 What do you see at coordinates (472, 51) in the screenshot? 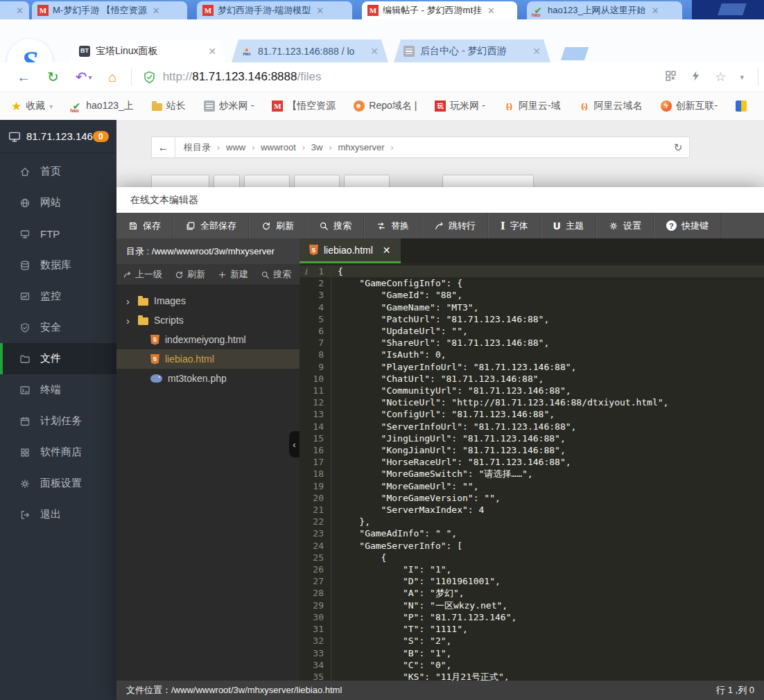
I see `page-tab: 后台中心 - 梦幻西游✕` at bounding box center [472, 51].